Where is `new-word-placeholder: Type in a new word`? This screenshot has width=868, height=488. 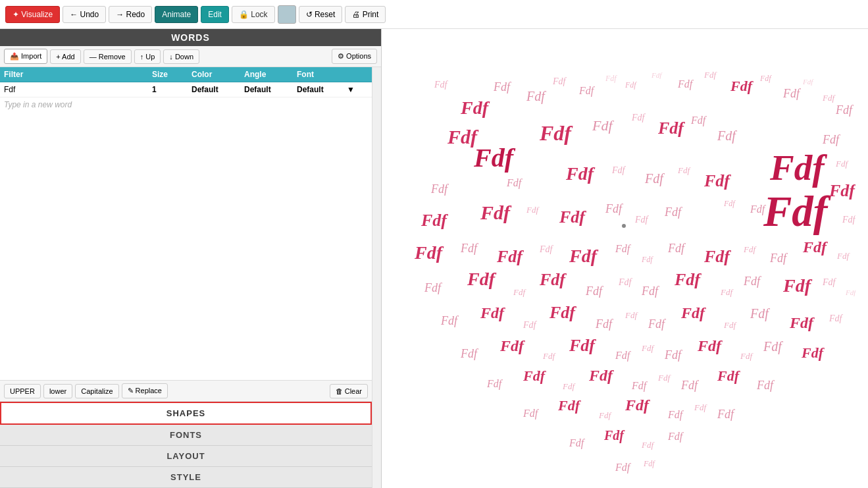 new-word-placeholder: Type in a new word is located at coordinates (186, 105).